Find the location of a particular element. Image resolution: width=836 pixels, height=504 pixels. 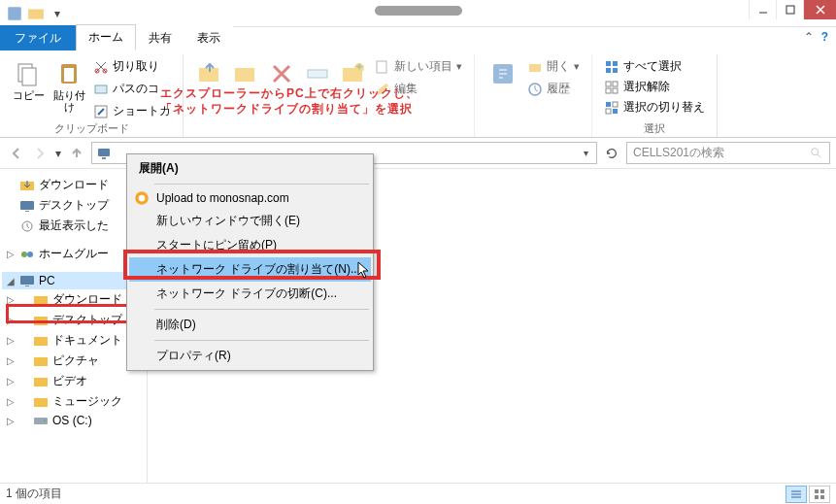

ribbon-tabs: ファイル ホーム 共有 表示 ⌃ ? is located at coordinates (418, 39).